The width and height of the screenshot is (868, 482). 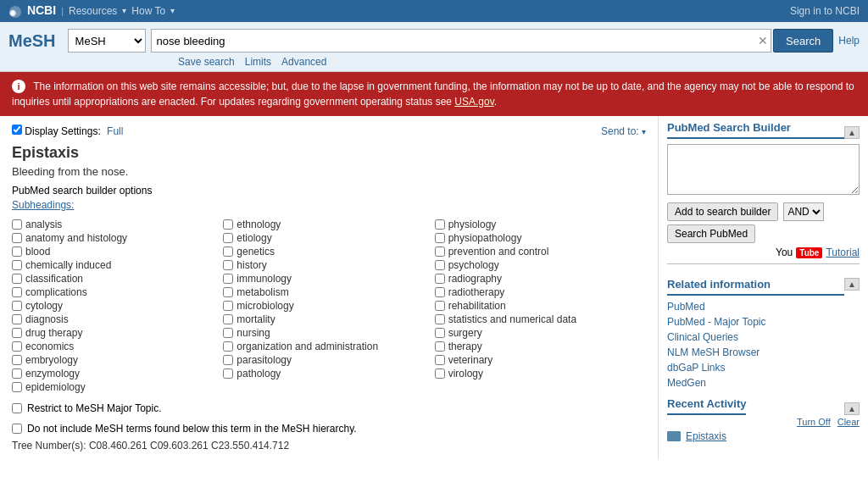 What do you see at coordinates (825, 11) in the screenshot?
I see `signin-link: Sign in to NCBI` at bounding box center [825, 11].